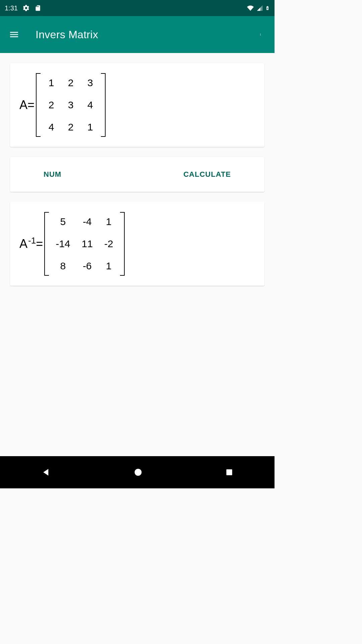  What do you see at coordinates (11, 8) in the screenshot?
I see `status-time: 1:31` at bounding box center [11, 8].